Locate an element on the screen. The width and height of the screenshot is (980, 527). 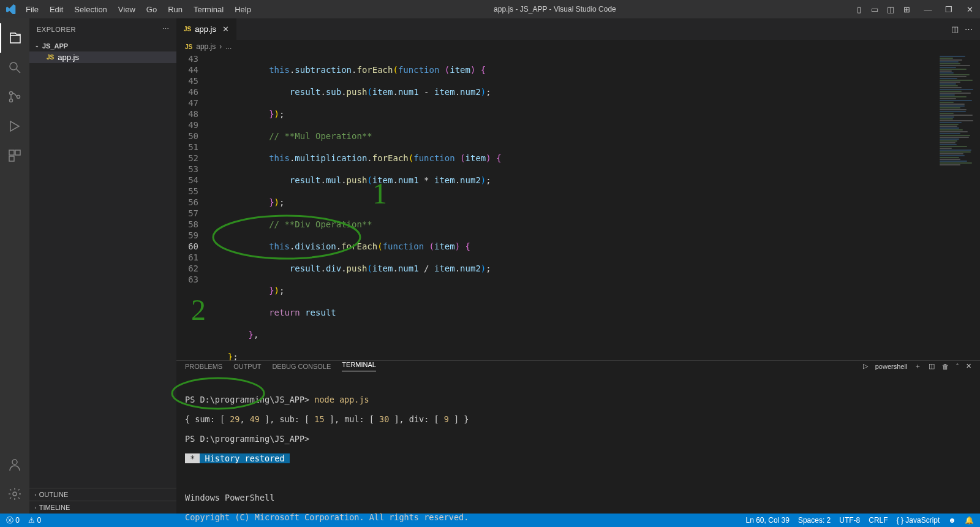
panel-tab-problems: PROBLEMS is located at coordinates (203, 366).